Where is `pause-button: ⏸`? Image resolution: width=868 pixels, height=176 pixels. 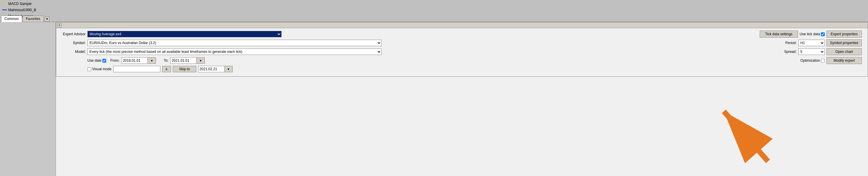 pause-button: ⏸ is located at coordinates (166, 69).